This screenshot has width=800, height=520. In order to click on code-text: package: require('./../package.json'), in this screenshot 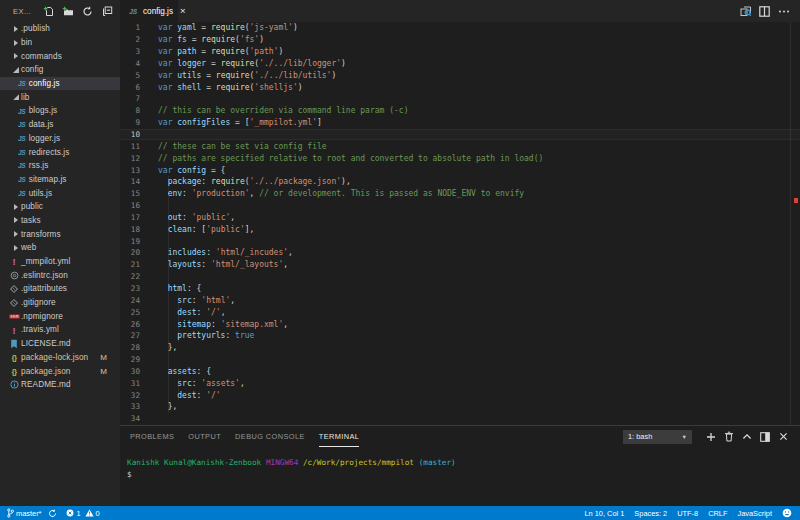, I will do `click(254, 182)`.